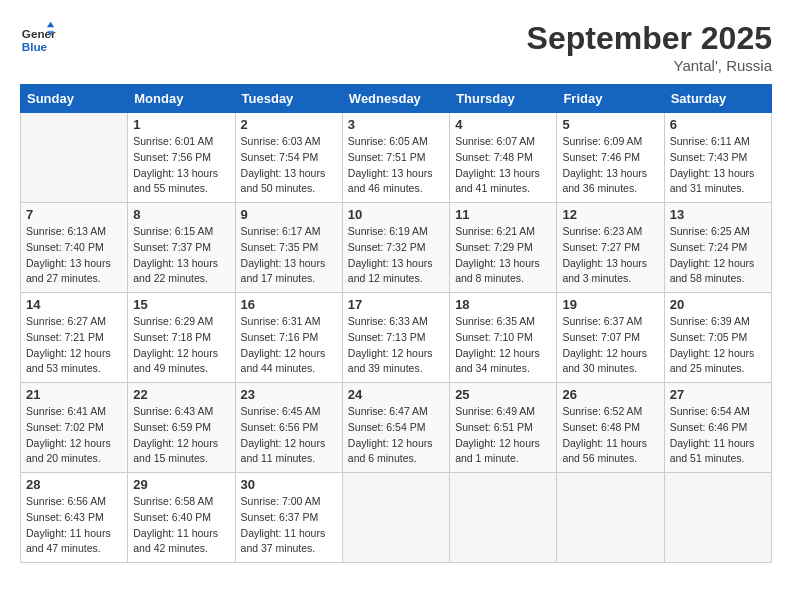  I want to click on calendar-week-row: 14Sunrise: 6:27 AMSunset: 7:21 PMDayligh…, so click(396, 338).